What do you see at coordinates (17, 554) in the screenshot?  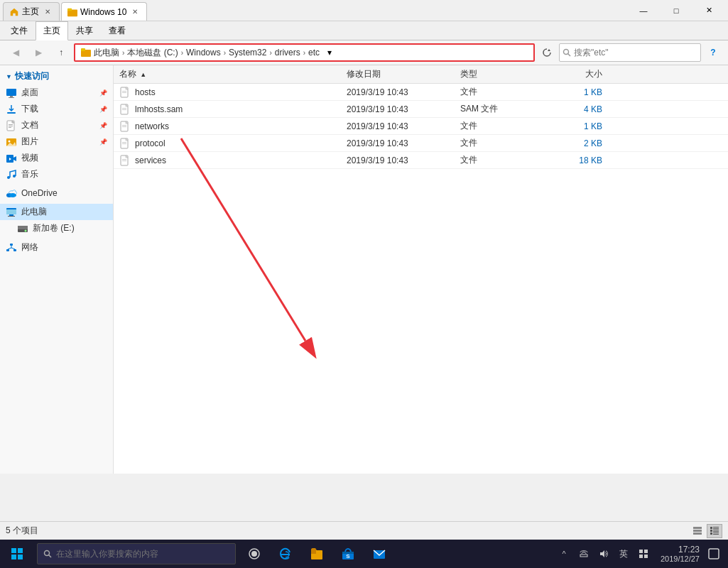 I see `start-button` at bounding box center [17, 554].